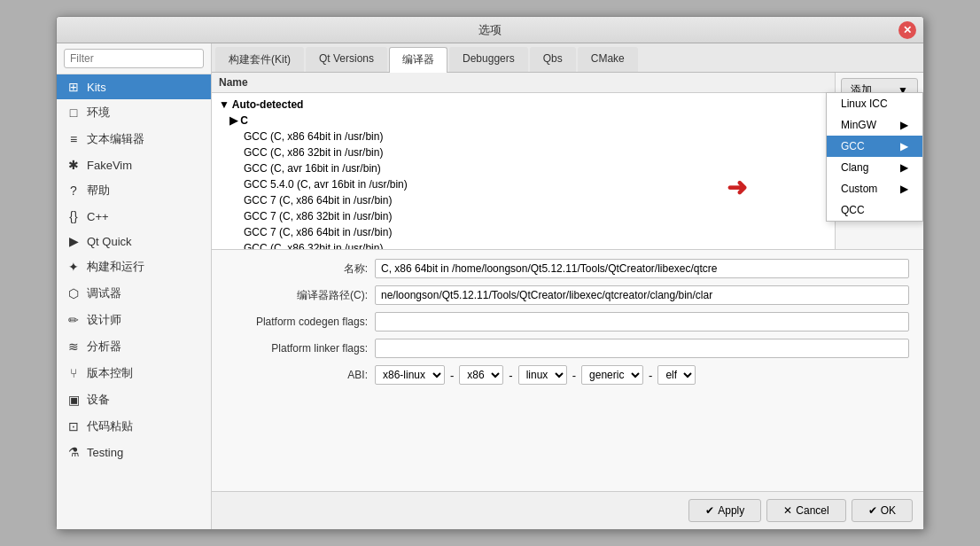 The width and height of the screenshot is (980, 546). What do you see at coordinates (134, 58) in the screenshot?
I see `filter-input` at bounding box center [134, 58].